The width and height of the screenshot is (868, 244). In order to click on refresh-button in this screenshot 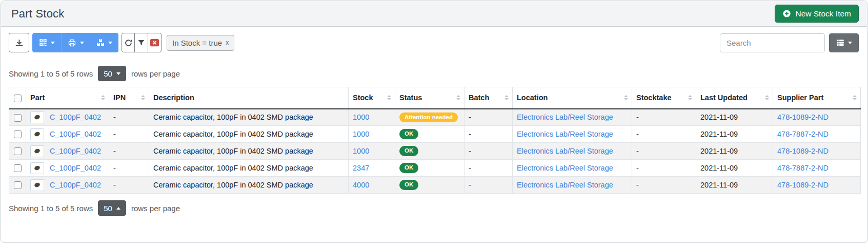, I will do `click(128, 43)`.